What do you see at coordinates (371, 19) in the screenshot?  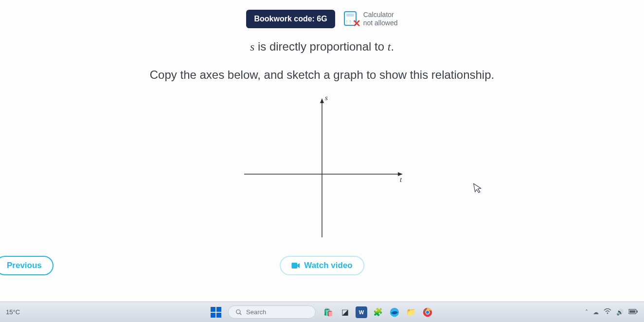 I see `calculator-status: ✕ Calculator not allowed` at bounding box center [371, 19].